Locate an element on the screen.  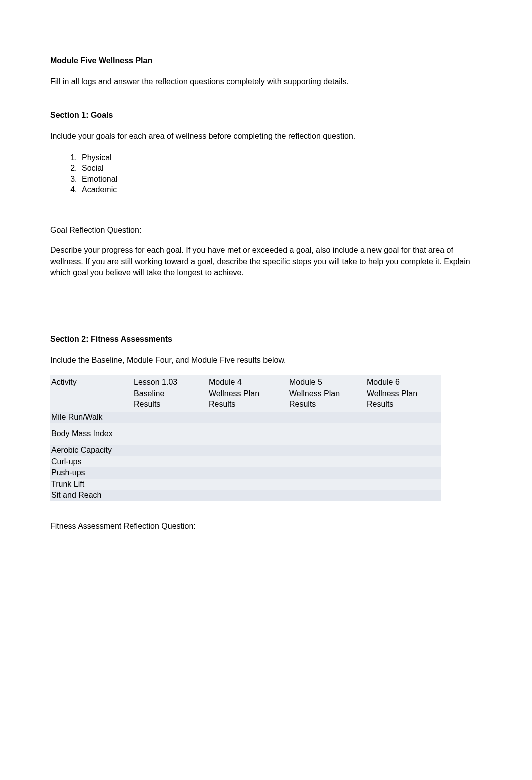
goal-item: Social is located at coordinates (281, 168).